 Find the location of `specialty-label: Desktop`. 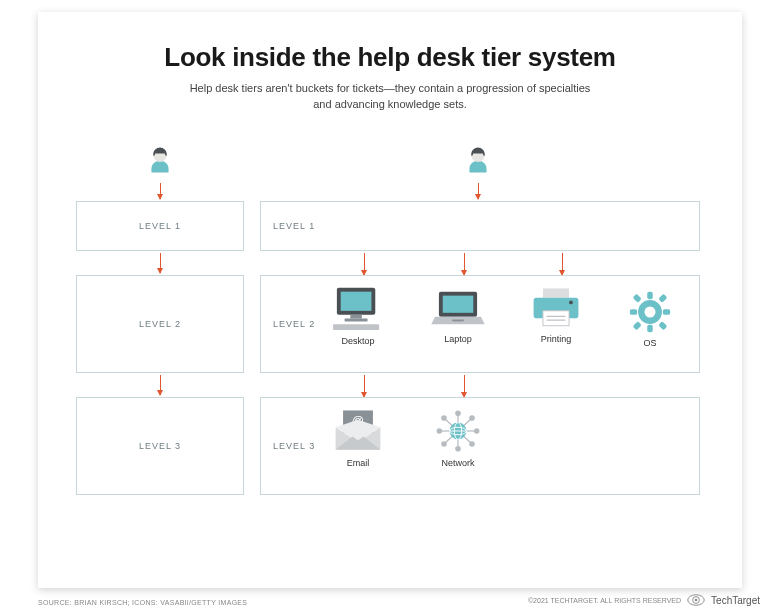

specialty-label: Desktop is located at coordinates (358, 341).